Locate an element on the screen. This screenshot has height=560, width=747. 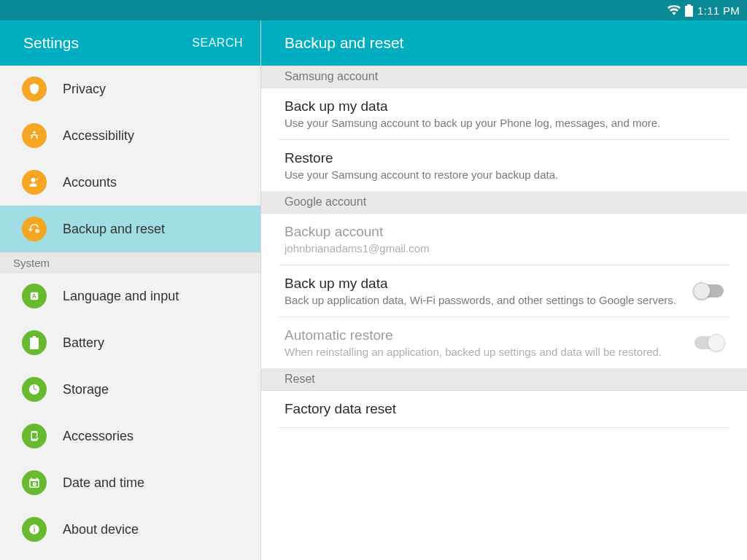
row-title: Automatic restore is located at coordinates (484, 335).